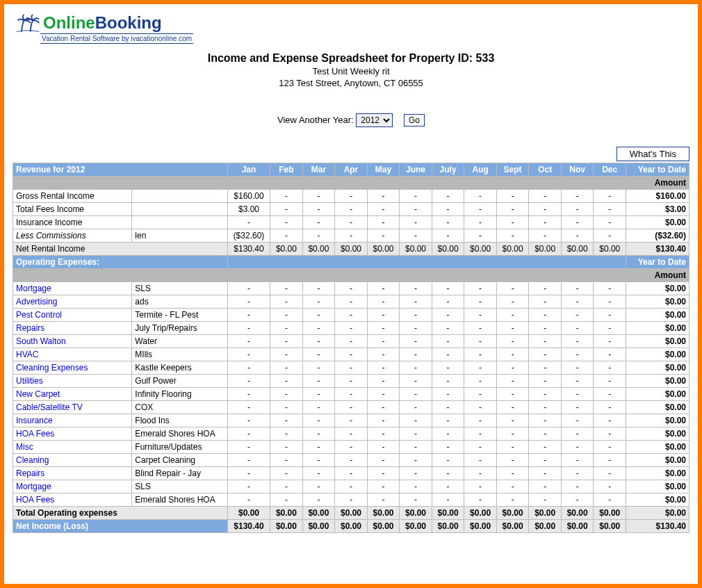 The width and height of the screenshot is (702, 588). What do you see at coordinates (658, 527) in the screenshot?
I see `ytd-cell: $130.40` at bounding box center [658, 527].